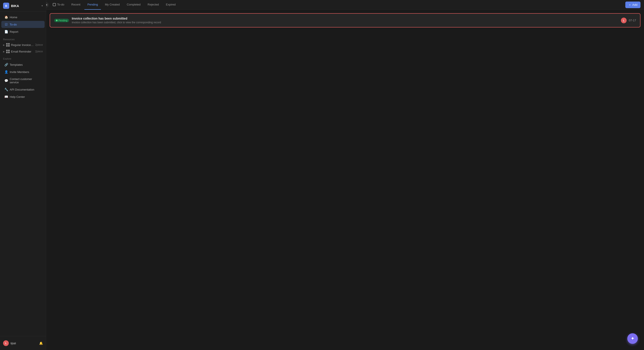 The height and width of the screenshot is (350, 644). I want to click on task-date: 07-17, so click(632, 20).